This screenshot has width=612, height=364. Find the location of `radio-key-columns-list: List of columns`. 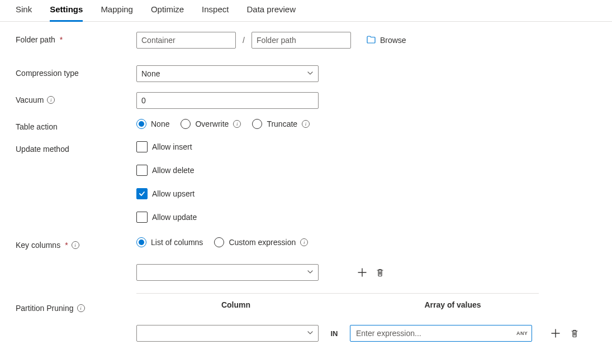

radio-key-columns-list: List of columns is located at coordinates (170, 242).